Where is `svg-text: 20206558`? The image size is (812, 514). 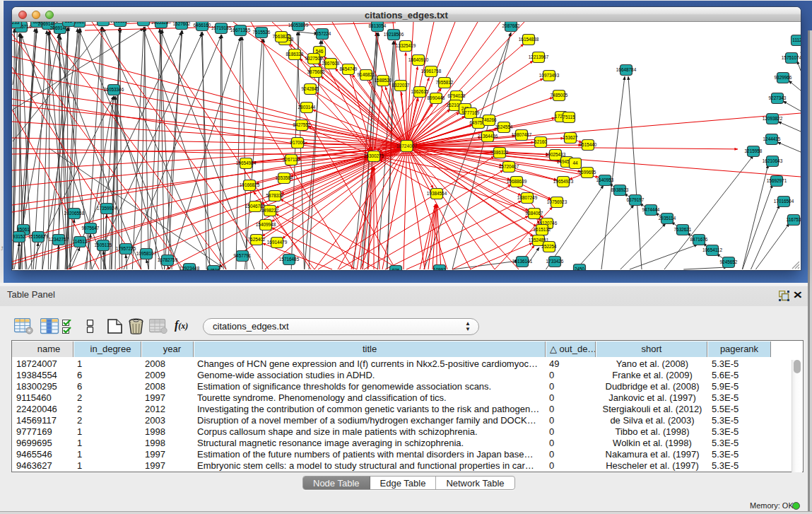 svg-text: 20206558 is located at coordinates (75, 214).